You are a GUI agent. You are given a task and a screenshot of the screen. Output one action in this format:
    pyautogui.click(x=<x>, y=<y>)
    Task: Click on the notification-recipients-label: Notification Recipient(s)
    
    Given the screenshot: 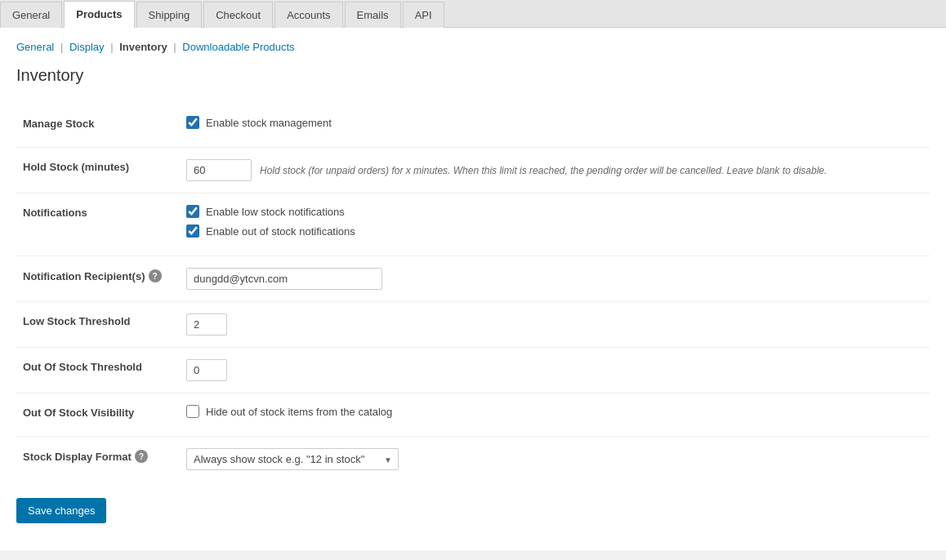 What is the action you would take?
    pyautogui.click(x=84, y=276)
    